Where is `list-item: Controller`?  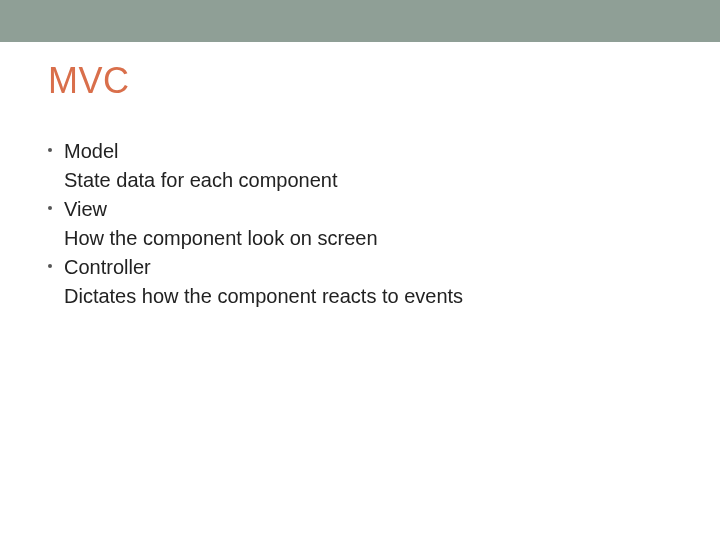
list-item: Controller is located at coordinates (363, 268).